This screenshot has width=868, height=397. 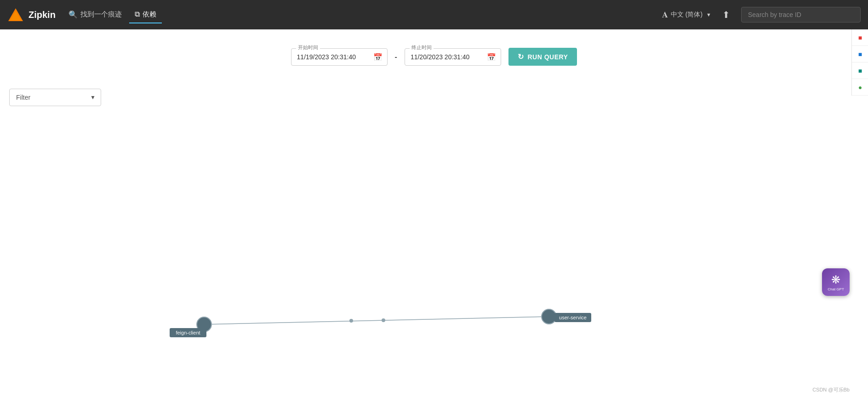 What do you see at coordinates (860, 62) in the screenshot?
I see `side-panel: ■ ■ ■ ●` at bounding box center [860, 62].